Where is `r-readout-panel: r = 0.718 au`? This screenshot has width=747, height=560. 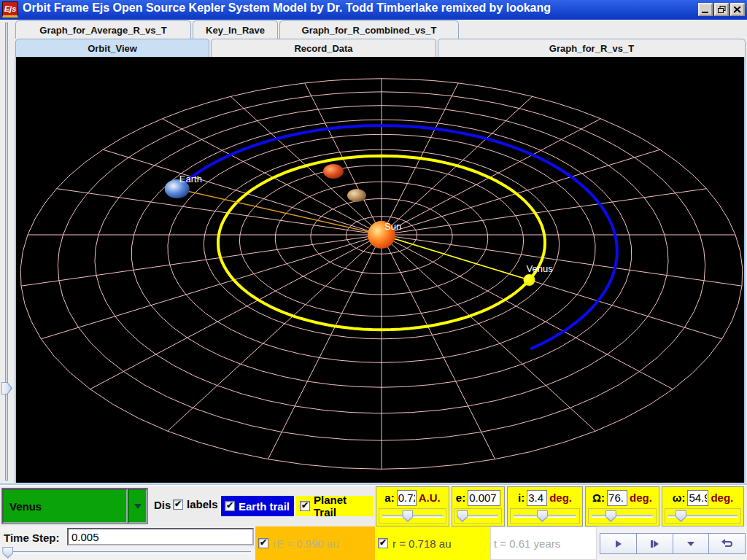
r-readout-panel: r = 0.718 au is located at coordinates (433, 543).